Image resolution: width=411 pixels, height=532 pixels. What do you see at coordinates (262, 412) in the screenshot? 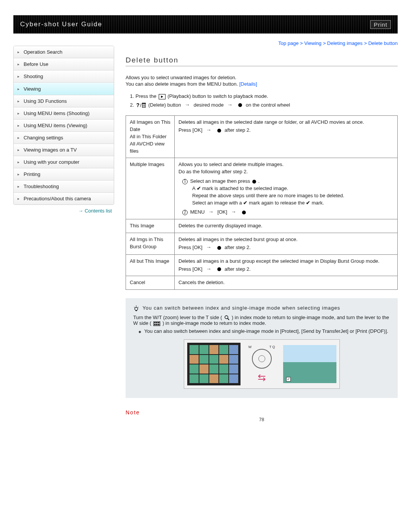
I see `note-heading: Note` at bounding box center [262, 412].